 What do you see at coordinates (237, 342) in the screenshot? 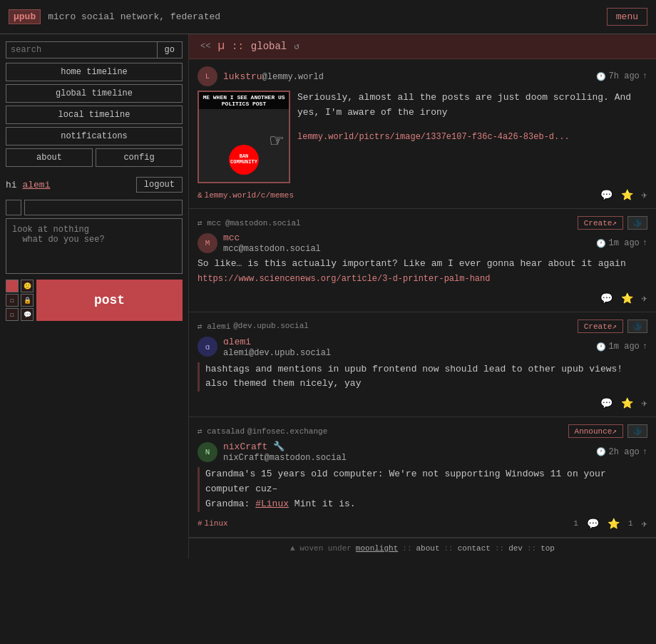
I see `post-3-author-name: ɑlemi` at bounding box center [237, 342].